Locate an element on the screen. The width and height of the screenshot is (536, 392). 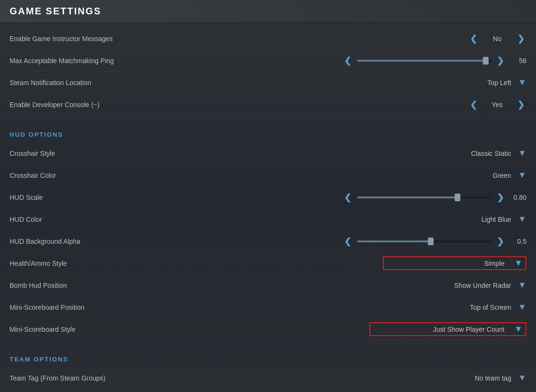
setting-row-hud-color: HUD Color Light Blue ▼ is located at coordinates (268, 219).